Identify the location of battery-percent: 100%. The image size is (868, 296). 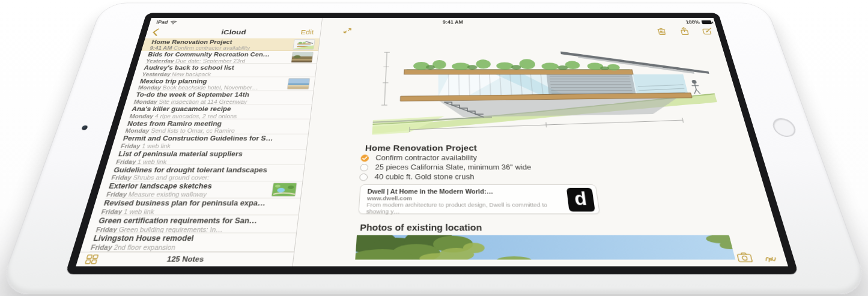
(693, 22).